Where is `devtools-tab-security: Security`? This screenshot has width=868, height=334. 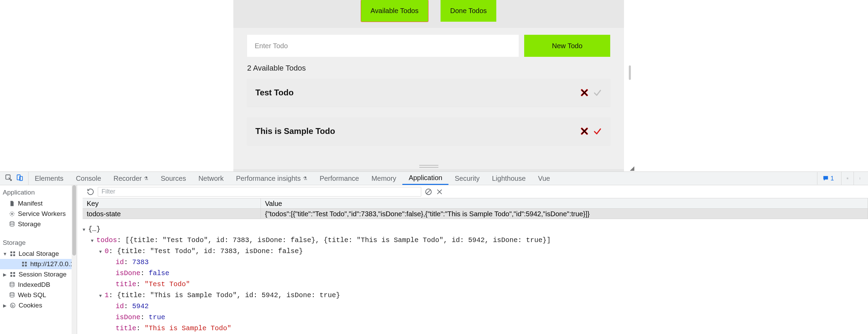 devtools-tab-security: Security is located at coordinates (467, 178).